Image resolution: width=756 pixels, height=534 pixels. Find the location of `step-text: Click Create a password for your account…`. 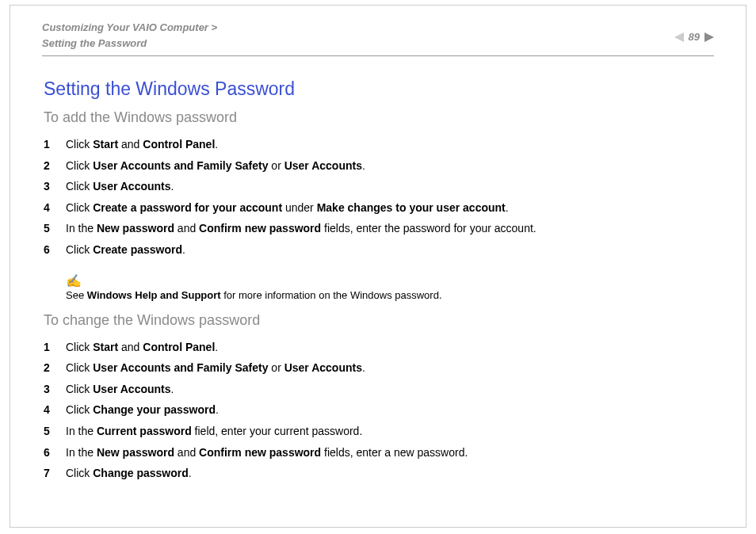

step-text: Click Create a password for your account… is located at coordinates (287, 208).